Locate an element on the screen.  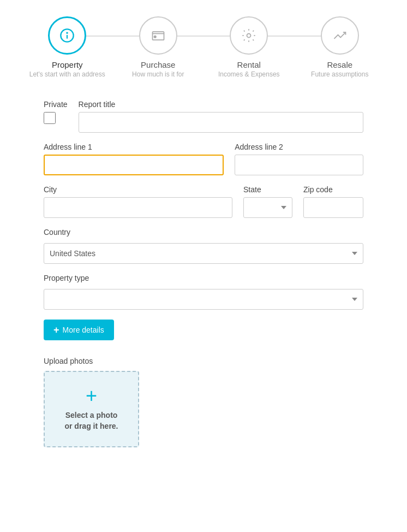
step-property-sublabel: Let's start with an address is located at coordinates (68, 74).